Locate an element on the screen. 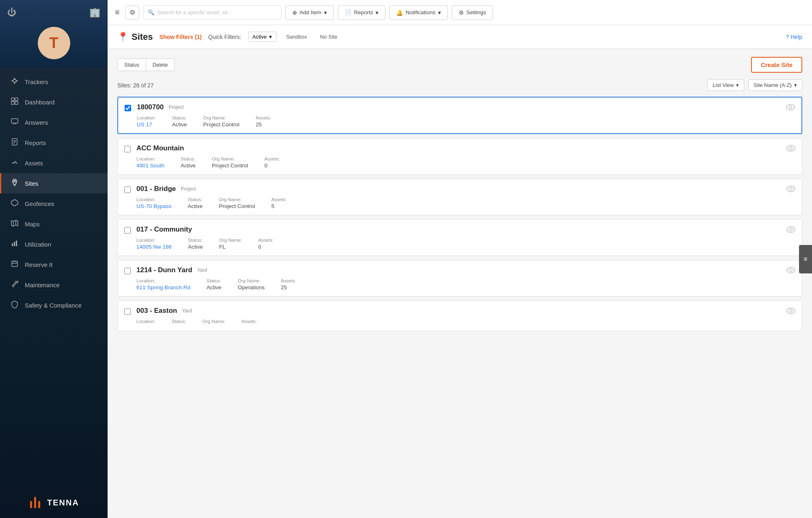 This screenshot has width=812, height=518. sidebar-item-answers: Answers is located at coordinates (54, 122).